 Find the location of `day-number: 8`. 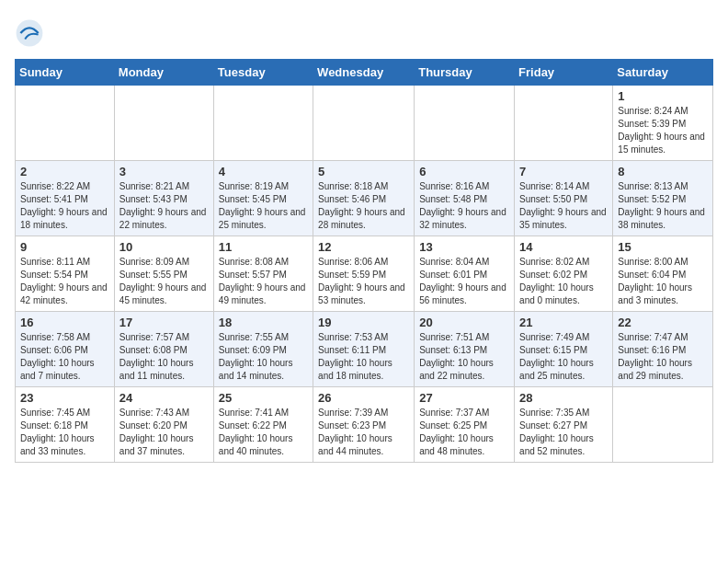

day-number: 8 is located at coordinates (663, 171).